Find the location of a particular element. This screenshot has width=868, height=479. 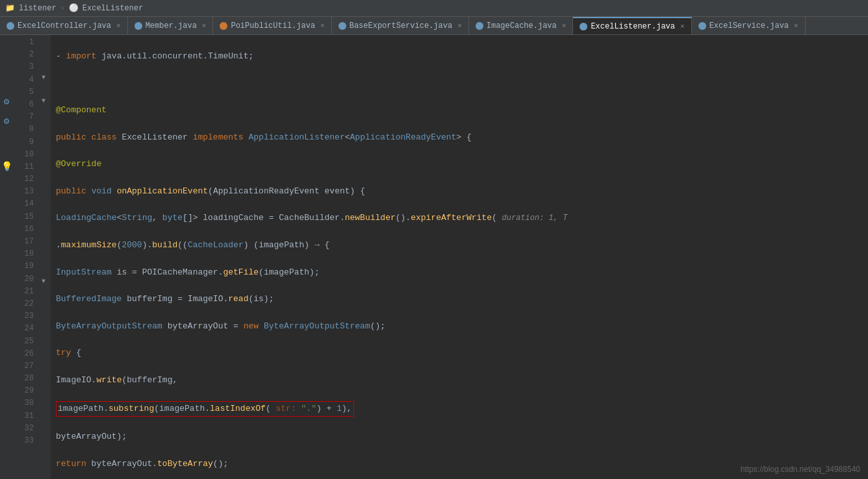

tab-label: ExcelService.java is located at coordinates (749, 26).